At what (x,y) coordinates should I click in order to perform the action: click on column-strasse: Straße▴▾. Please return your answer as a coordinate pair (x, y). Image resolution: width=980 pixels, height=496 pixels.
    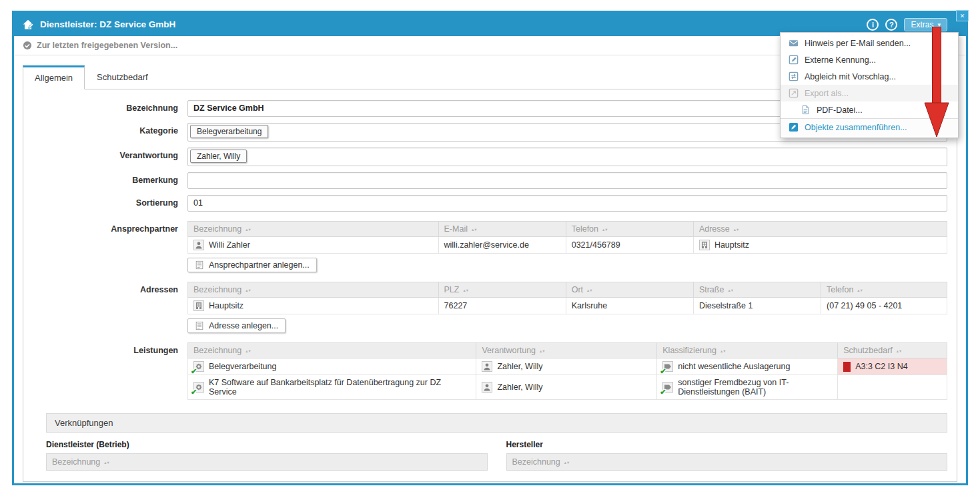
    Looking at the image, I should click on (757, 290).